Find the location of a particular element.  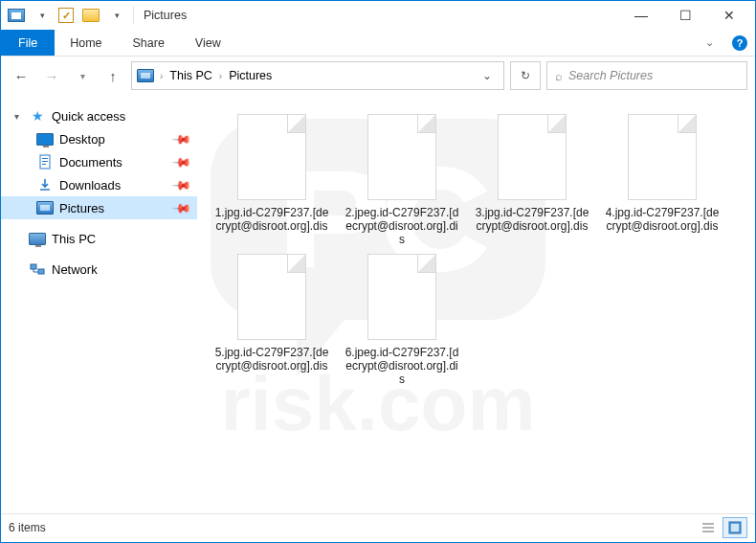

window-controls: — ☐ ✕ is located at coordinates (685, 15).